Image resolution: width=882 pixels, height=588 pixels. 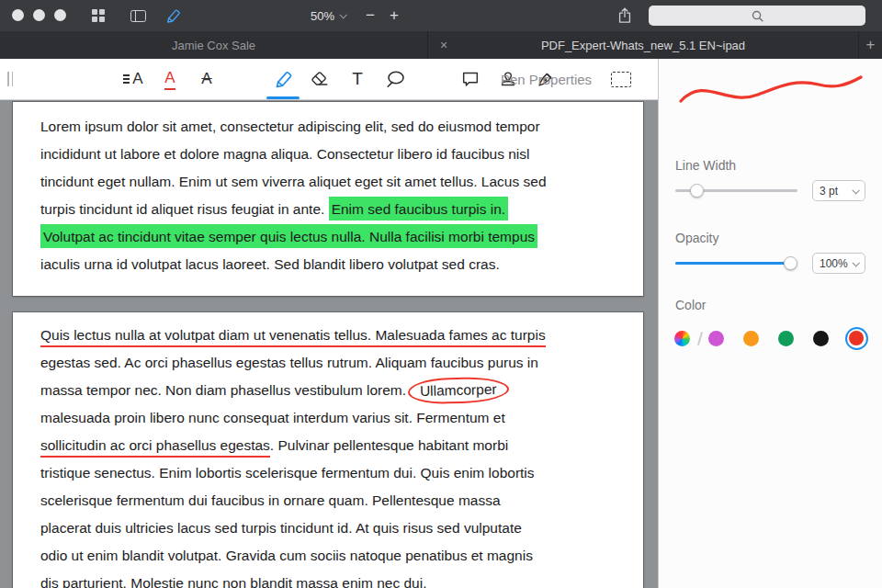 What do you see at coordinates (395, 79) in the screenshot?
I see `shape-tool-icon` at bounding box center [395, 79].